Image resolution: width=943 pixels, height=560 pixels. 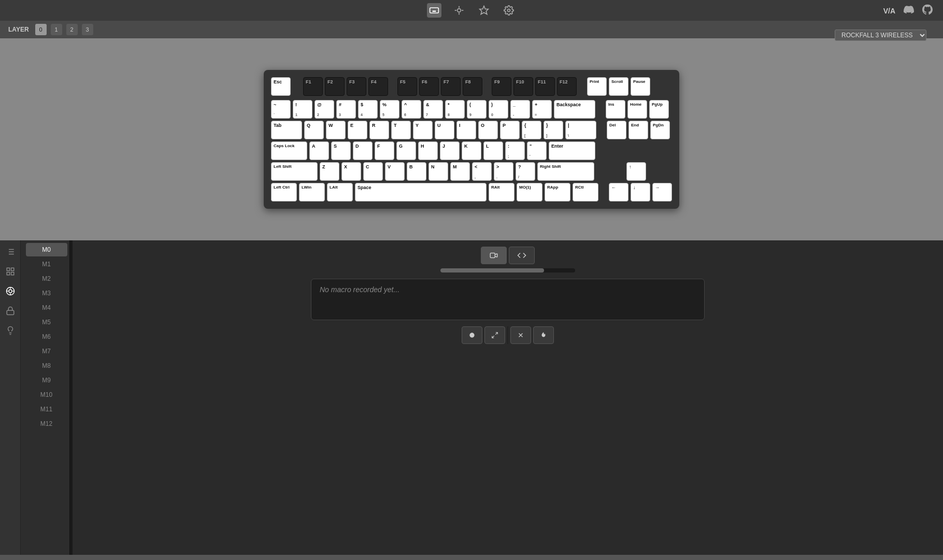 I want to click on key-left: ←, so click(x=619, y=192).